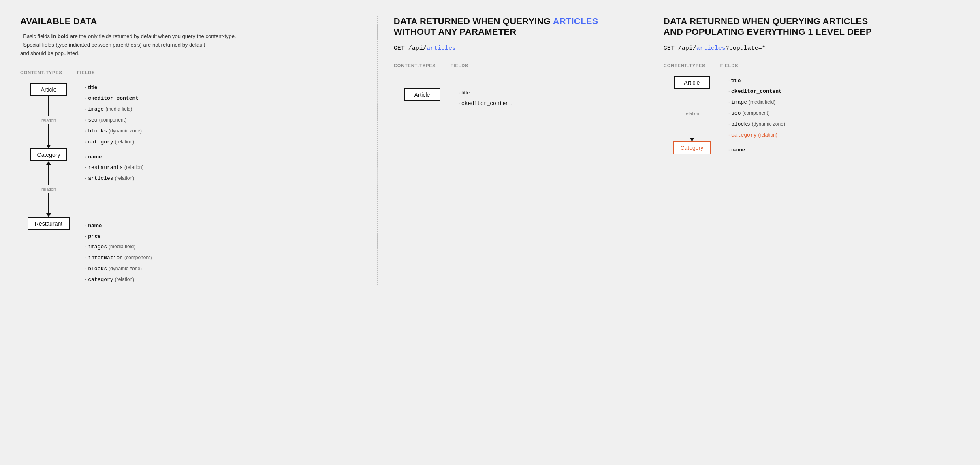 The width and height of the screenshot is (980, 465). Describe the element at coordinates (219, 251) in the screenshot. I see `fields-restaurant-1: name price images(media field) informati…` at that location.